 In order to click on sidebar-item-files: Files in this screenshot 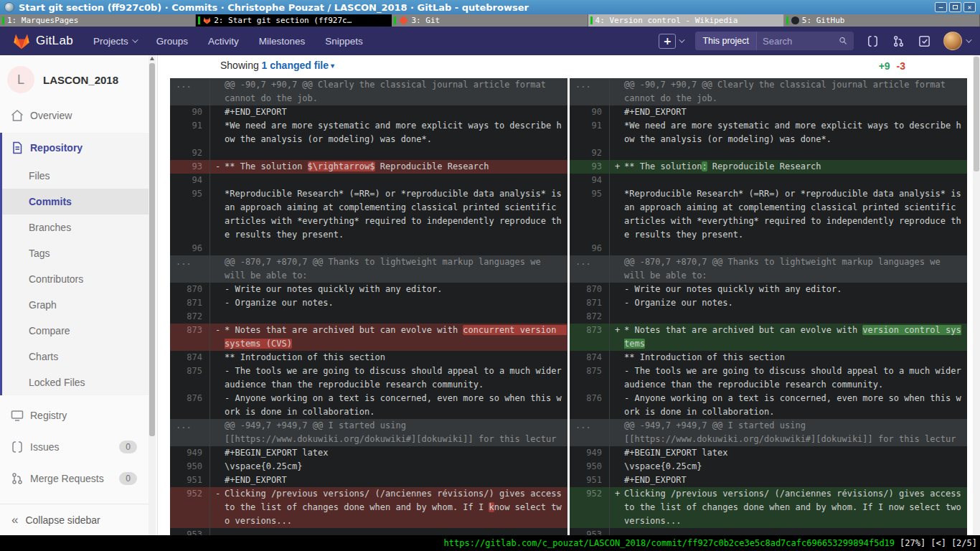, I will do `click(75, 176)`.